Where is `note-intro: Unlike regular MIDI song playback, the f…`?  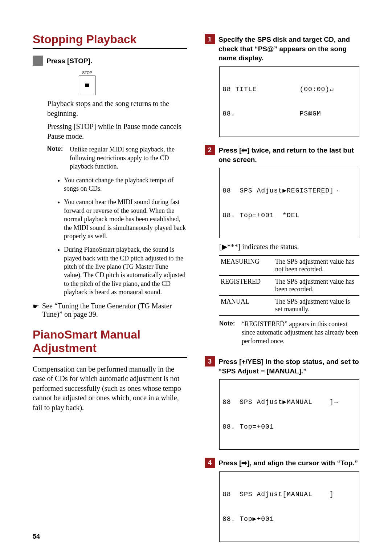 note-intro: Unlike regular MIDI song playback, the f… is located at coordinates (128, 158).